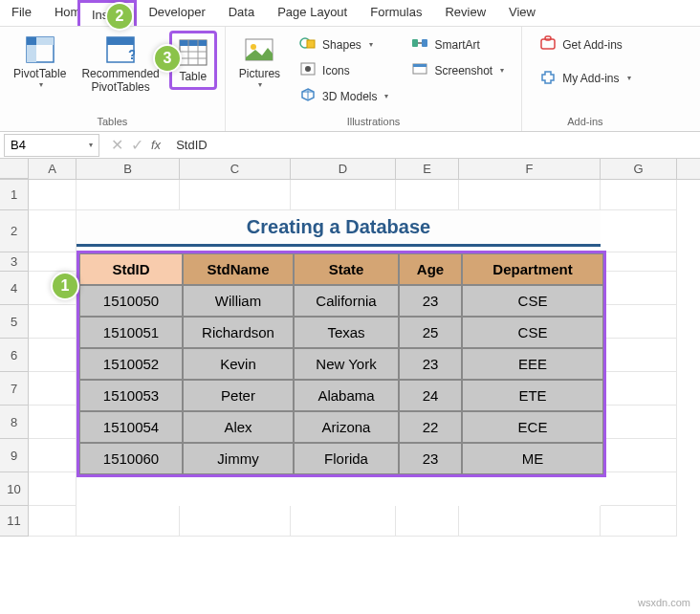  I want to click on table-cell: 1510053, so click(131, 396).